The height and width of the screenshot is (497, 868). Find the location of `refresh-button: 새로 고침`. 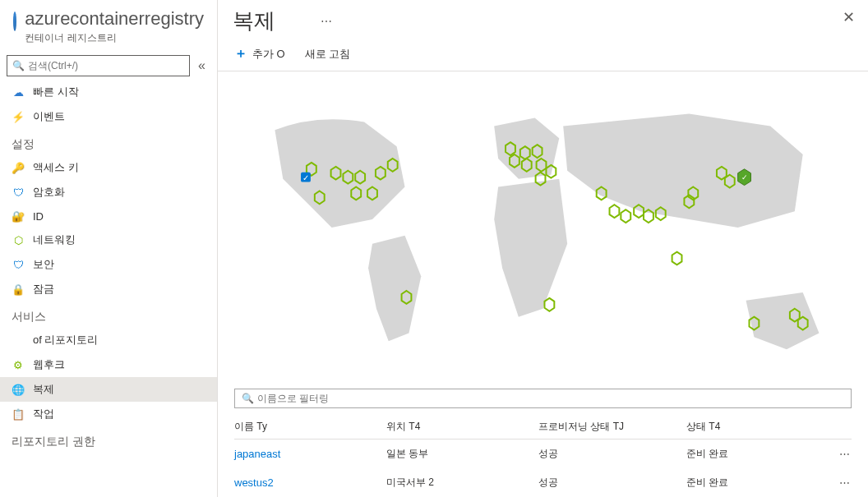

refresh-button: 새로 고침 is located at coordinates (328, 54).